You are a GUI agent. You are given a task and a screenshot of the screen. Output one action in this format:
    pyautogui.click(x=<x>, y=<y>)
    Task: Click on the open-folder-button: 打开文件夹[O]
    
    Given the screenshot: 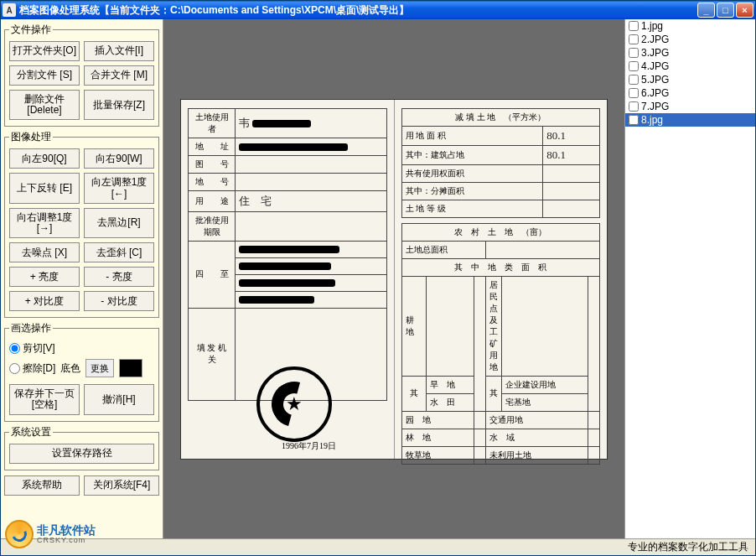 What is the action you would take?
    pyautogui.click(x=44, y=51)
    